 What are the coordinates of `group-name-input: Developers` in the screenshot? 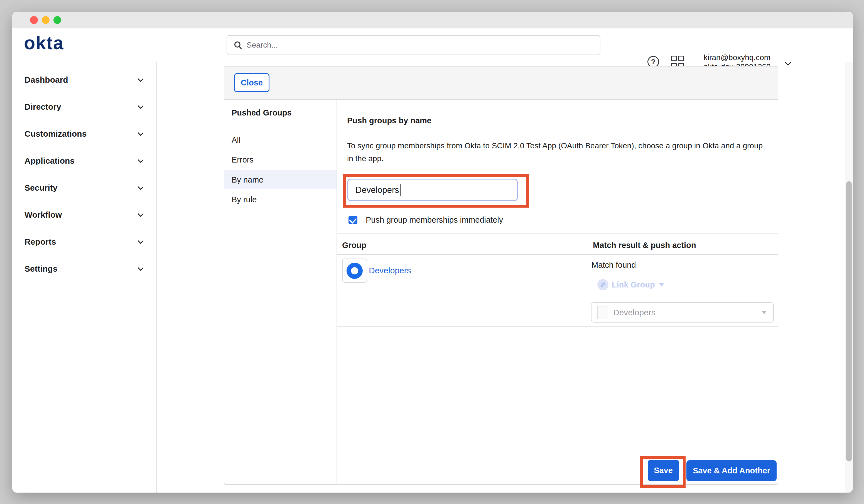 It's located at (433, 190).